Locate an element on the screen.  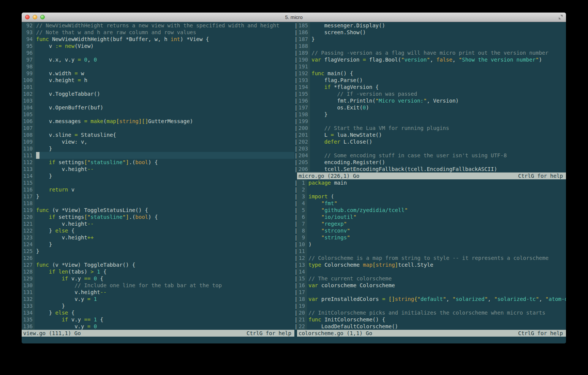
code-line: 199 is located at coordinates (430, 121).